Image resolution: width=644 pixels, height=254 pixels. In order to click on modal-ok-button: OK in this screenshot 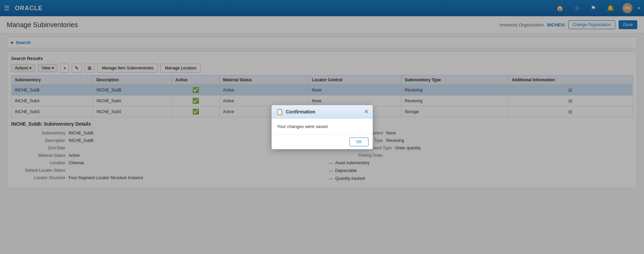, I will do `click(359, 142)`.